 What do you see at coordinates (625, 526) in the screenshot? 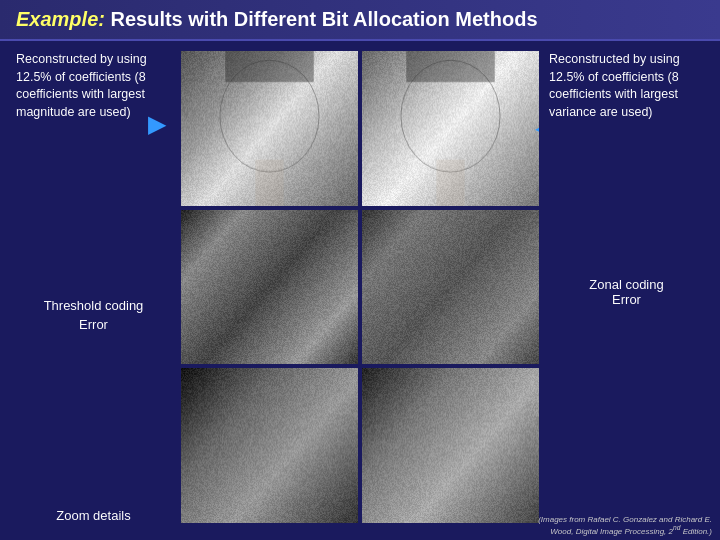
I see `footnote: (Images from Rafael C. Gonzalez and Rich…` at bounding box center [625, 526].